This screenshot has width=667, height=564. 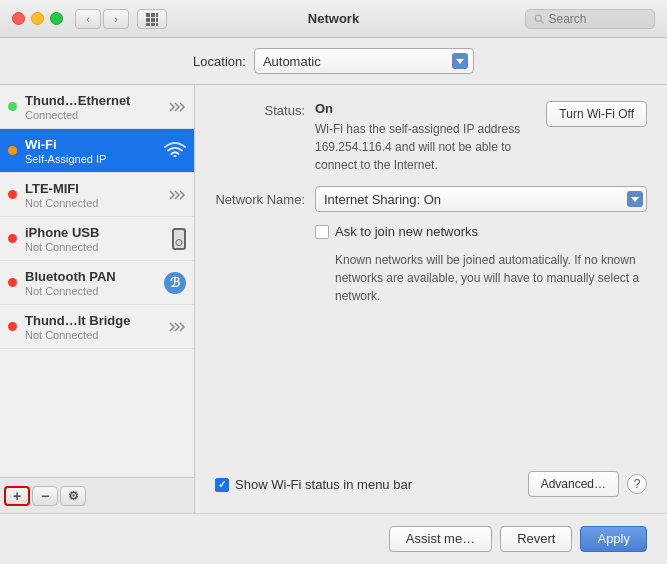 What do you see at coordinates (56, 18) in the screenshot?
I see `fullscreen-button` at bounding box center [56, 18].